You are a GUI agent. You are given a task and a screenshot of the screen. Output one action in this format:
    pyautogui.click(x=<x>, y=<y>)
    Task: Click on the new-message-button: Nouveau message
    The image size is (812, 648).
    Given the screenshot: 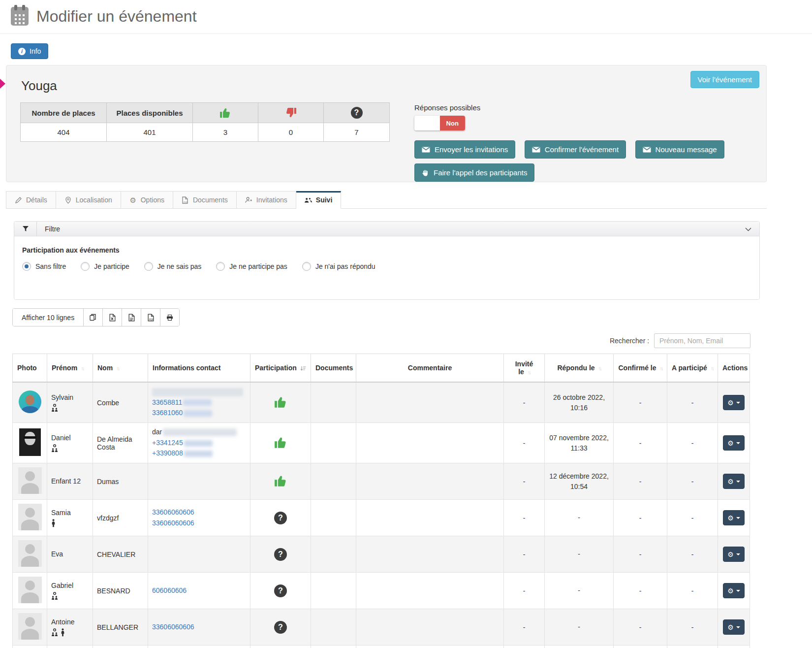 What is the action you would take?
    pyautogui.click(x=680, y=150)
    